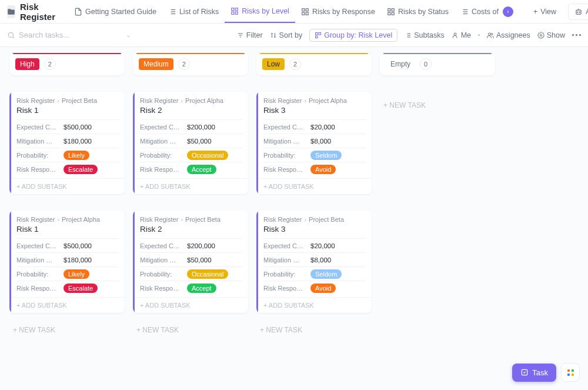 The height and width of the screenshot is (390, 588). What do you see at coordinates (343, 12) in the screenshot?
I see `tab-label: Risks by Response` at bounding box center [343, 12].